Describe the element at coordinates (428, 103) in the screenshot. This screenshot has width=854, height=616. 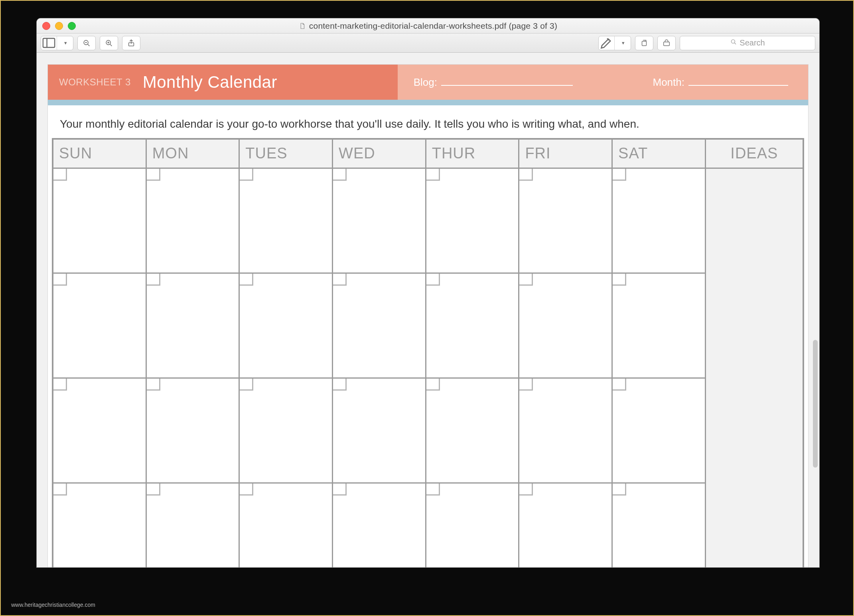
I see `banner-underline` at that location.